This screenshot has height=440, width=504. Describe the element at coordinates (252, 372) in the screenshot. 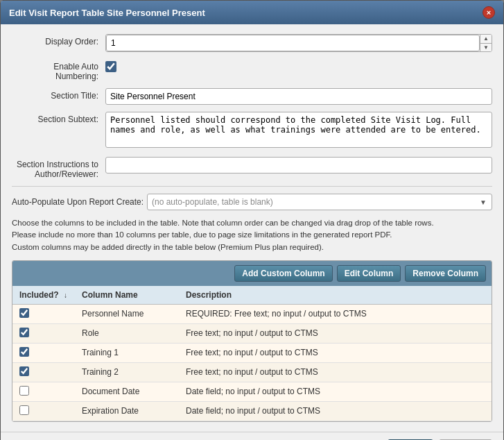

I see `table-row: Training 2Free text; no input / output t…` at that location.